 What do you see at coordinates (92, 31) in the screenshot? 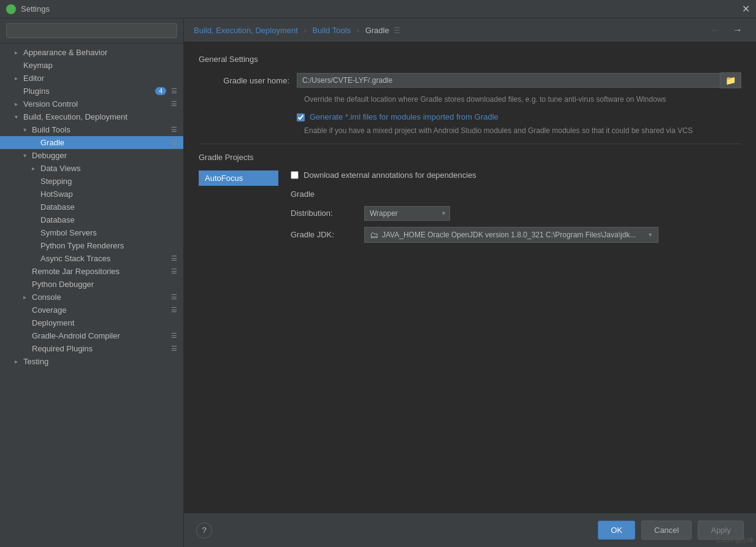
I see `search-input` at bounding box center [92, 31].